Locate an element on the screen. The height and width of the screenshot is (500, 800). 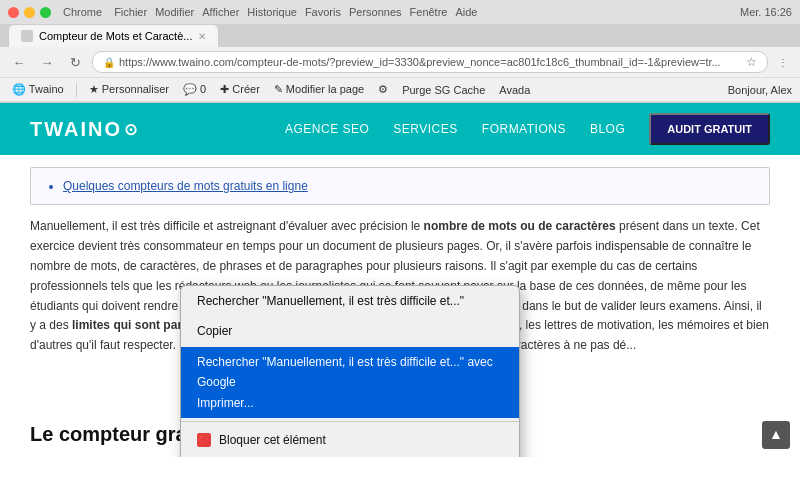
toolbar-customize: ★ Personnaliser is located at coordinates (129, 90).